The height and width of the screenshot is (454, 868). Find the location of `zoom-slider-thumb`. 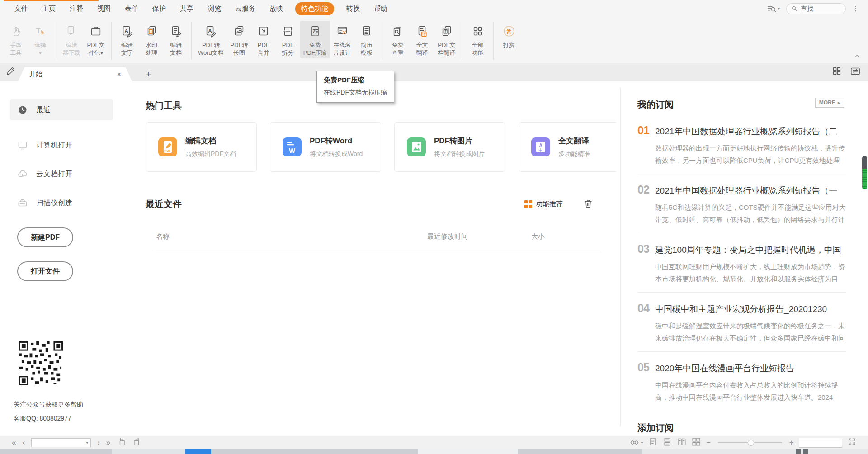

zoom-slider-thumb is located at coordinates (751, 443).